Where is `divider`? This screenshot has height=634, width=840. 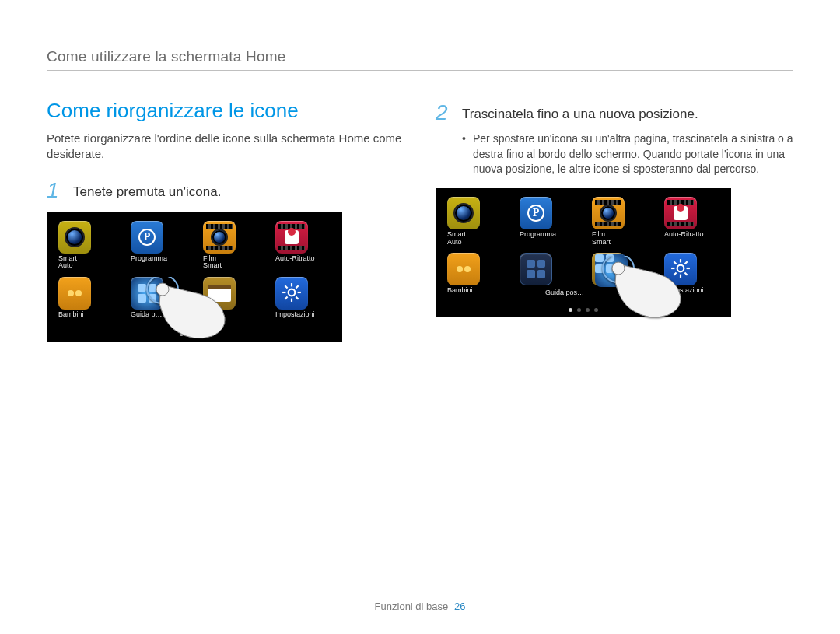
divider is located at coordinates (420, 70).